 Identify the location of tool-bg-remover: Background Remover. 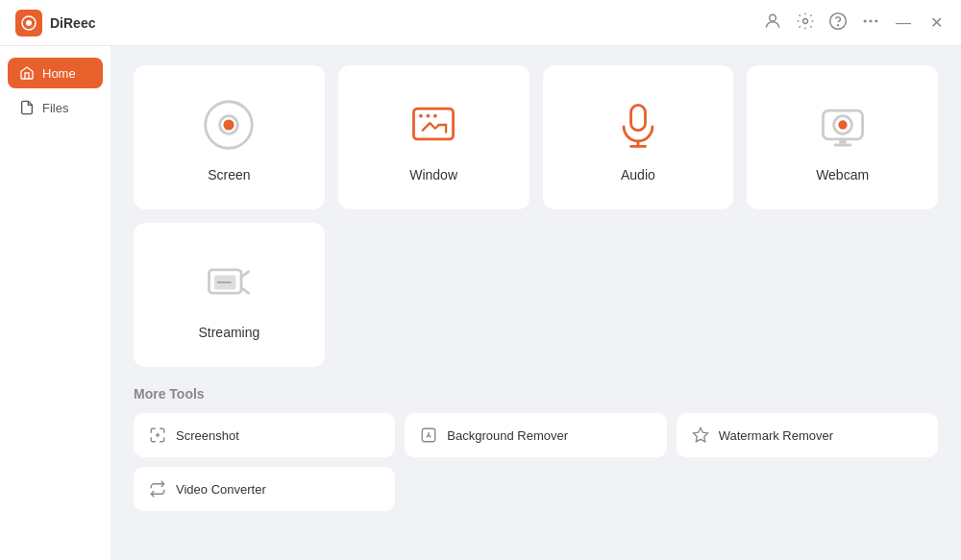
(535, 435).